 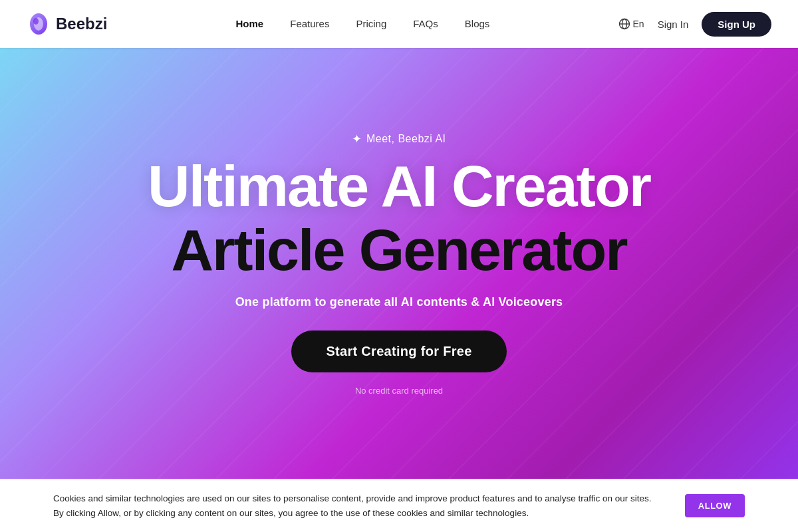 I want to click on nav-links: Home Features Pricing FAQs Blogs, so click(x=363, y=24).